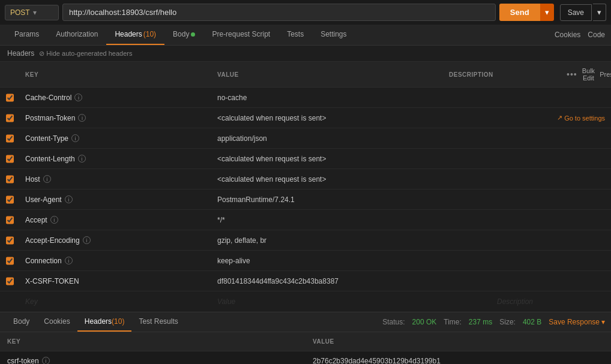 This screenshot has height=364, width=611. Describe the element at coordinates (152, 342) in the screenshot. I see `res-header-key: KEY` at that location.